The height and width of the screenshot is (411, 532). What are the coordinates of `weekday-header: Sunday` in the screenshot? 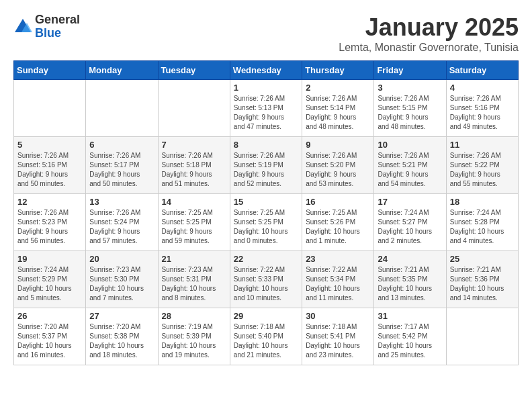 It's located at (50, 71).